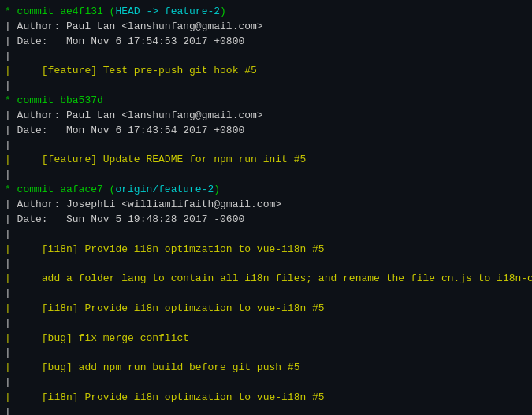  I want to click on log-line: * commit aaface7 (origin/feature-2), so click(266, 191).